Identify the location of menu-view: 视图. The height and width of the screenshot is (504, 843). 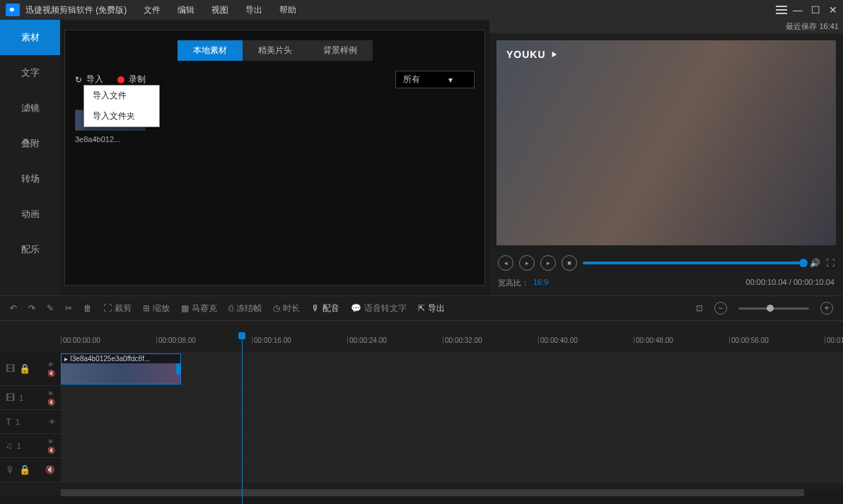
(220, 10).